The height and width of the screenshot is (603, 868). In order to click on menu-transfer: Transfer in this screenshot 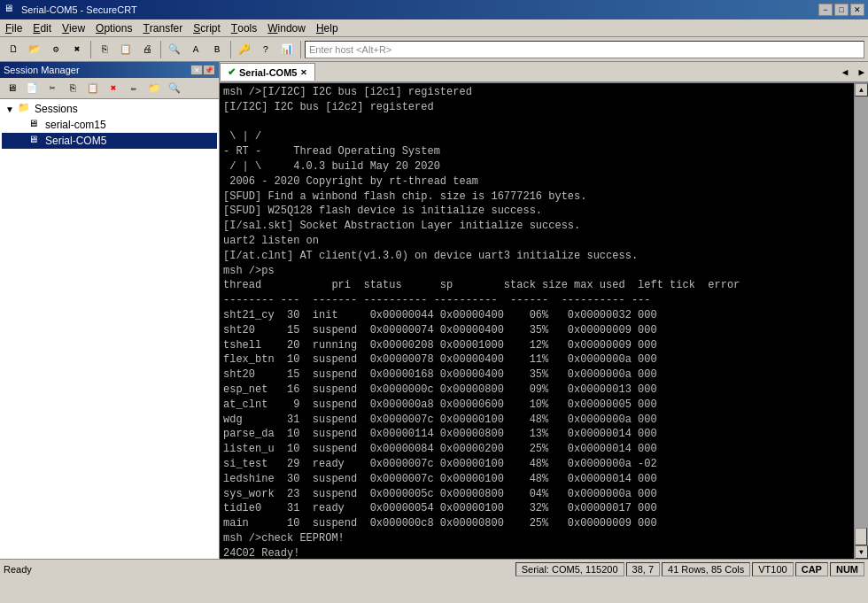, I will do `click(163, 28)`.